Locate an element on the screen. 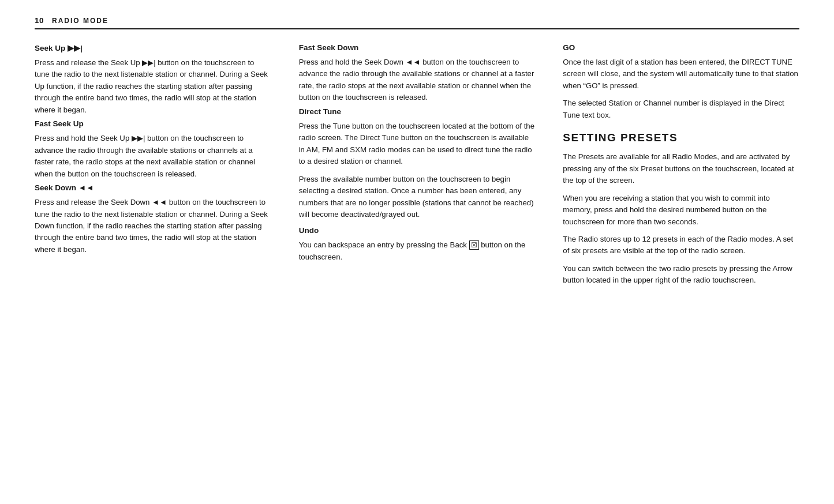 The height and width of the screenshot is (504, 834). column-3: GO Once the last digit of a station has … is located at coordinates (681, 168).